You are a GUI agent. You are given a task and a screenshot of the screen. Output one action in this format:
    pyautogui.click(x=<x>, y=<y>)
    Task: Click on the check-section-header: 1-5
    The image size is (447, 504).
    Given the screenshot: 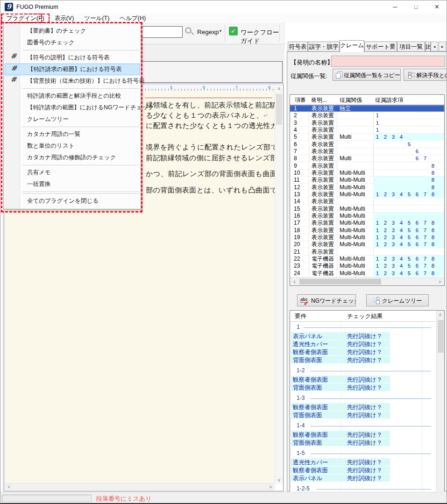 What is the action you would take?
    pyautogui.click(x=363, y=454)
    